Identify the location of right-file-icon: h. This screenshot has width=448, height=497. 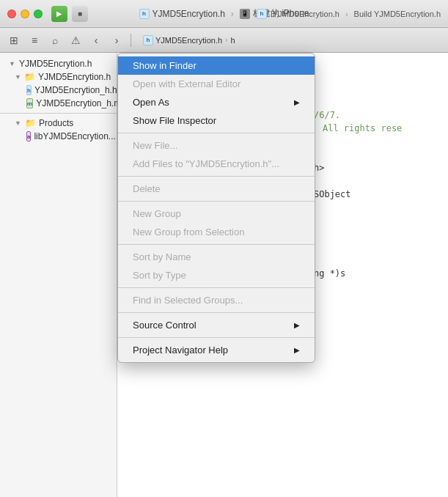
(262, 14).